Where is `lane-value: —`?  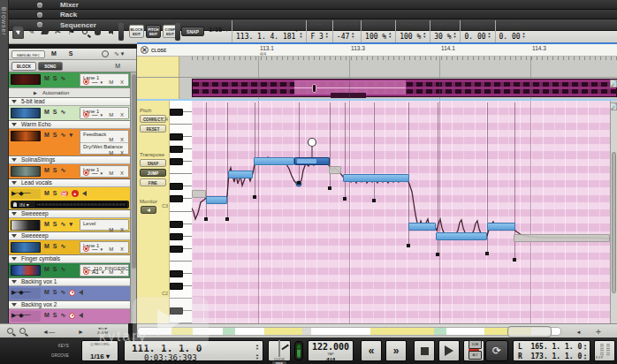
lane-value: — is located at coordinates (95, 81).